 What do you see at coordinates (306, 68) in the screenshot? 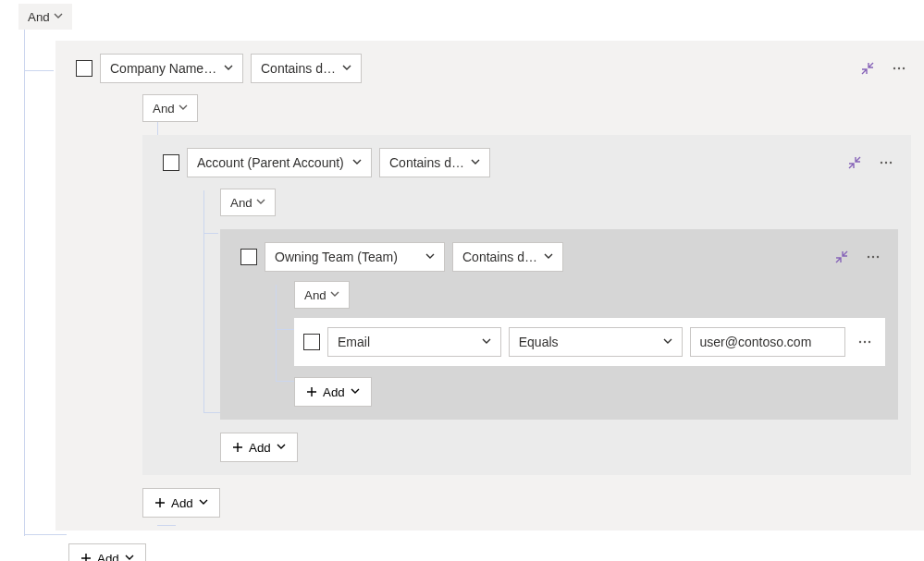
I see `operator-select-lvl1: Contains data` at bounding box center [306, 68].